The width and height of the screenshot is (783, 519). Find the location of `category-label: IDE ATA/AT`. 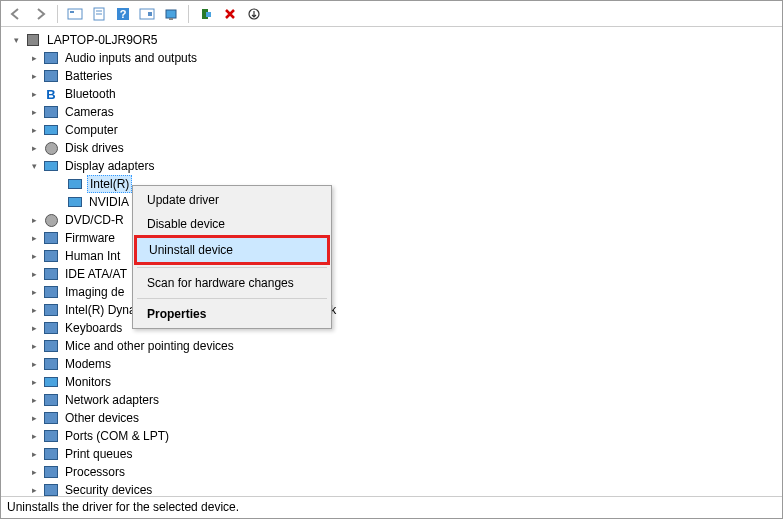

category-label: IDE ATA/AT is located at coordinates (96, 274).